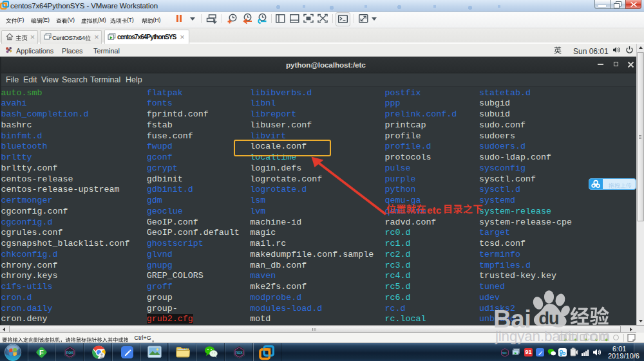  Describe the element at coordinates (41, 353) in the screenshot. I see `svg-text: F` at that location.